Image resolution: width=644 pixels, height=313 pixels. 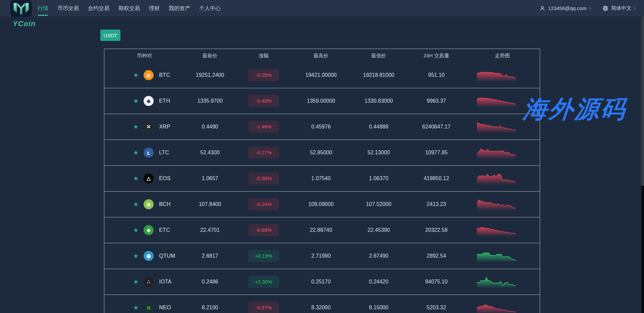 What do you see at coordinates (322, 304) in the screenshot?
I see `table-row-neo: ★NNEO8.2100-0.97%8.320008.150005203.32` at bounding box center [322, 304].